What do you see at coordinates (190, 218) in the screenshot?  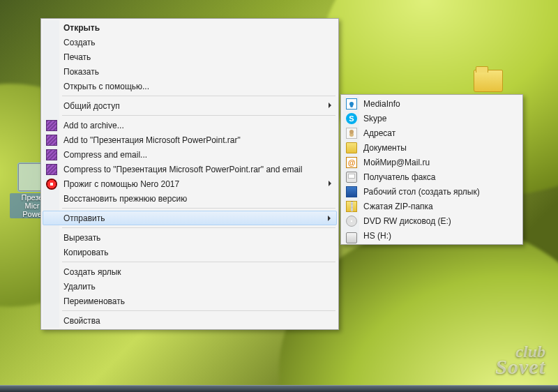 I see `menu-send-to: Отправить` at bounding box center [190, 218].